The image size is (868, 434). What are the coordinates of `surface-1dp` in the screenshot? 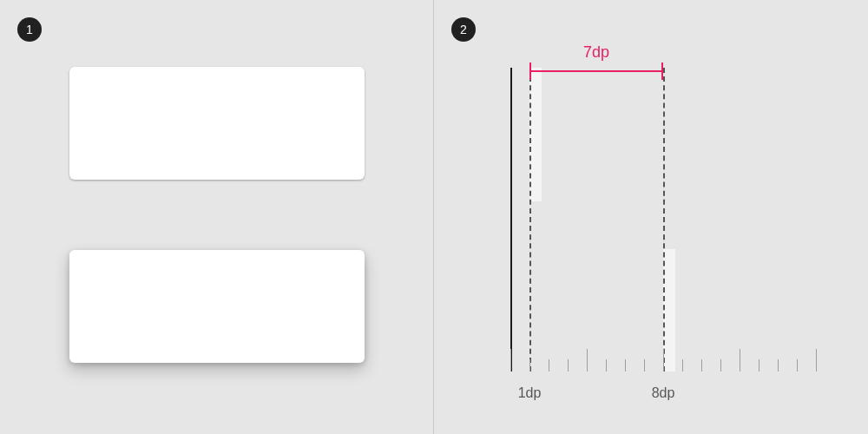 It's located at (536, 135).